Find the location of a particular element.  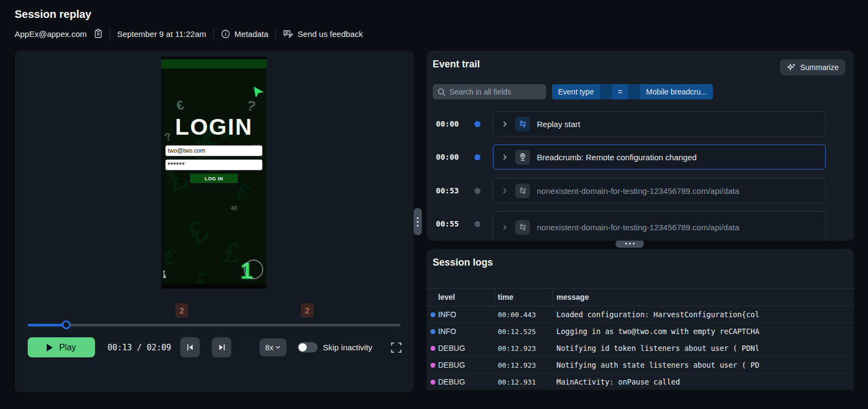

skip-back-icon is located at coordinates (190, 348).